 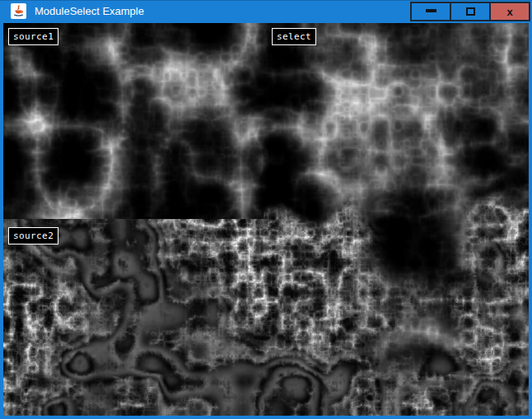 What do you see at coordinates (431, 12) in the screenshot?
I see `minimize-button` at bounding box center [431, 12].